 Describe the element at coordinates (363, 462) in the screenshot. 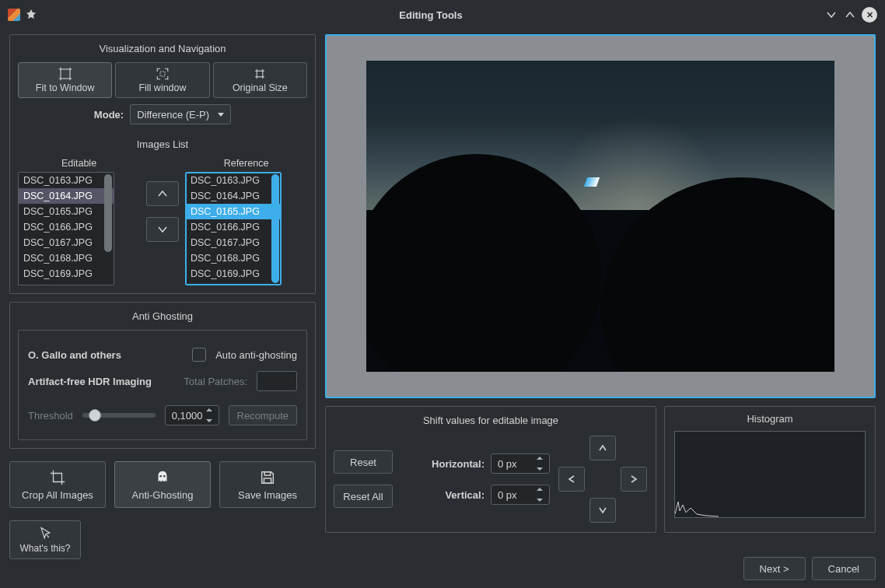

I see `reset-button: Reset` at that location.